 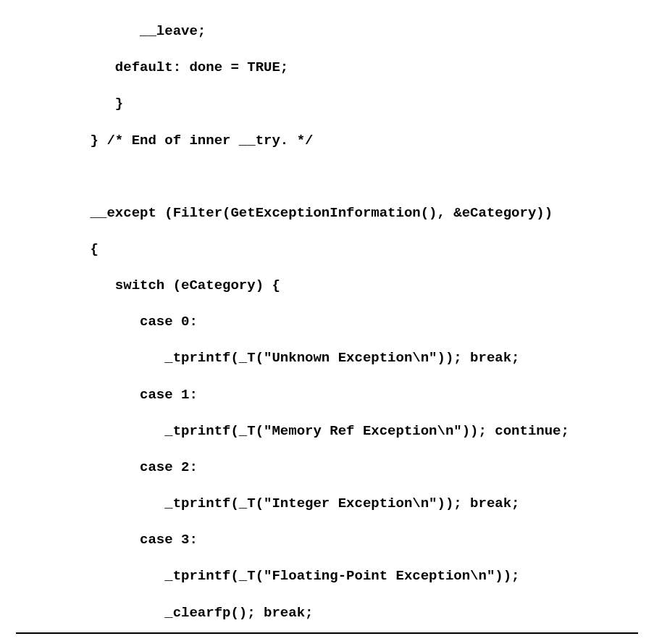 What do you see at coordinates (327, 633) in the screenshot?
I see `horizontal-rule` at bounding box center [327, 633].